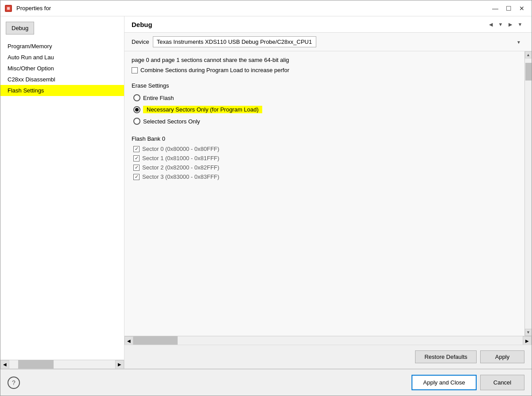 The height and width of the screenshot is (396, 532). Describe the element at coordinates (20, 28) in the screenshot. I see `sidebar-tab-debug: Debug` at that location.